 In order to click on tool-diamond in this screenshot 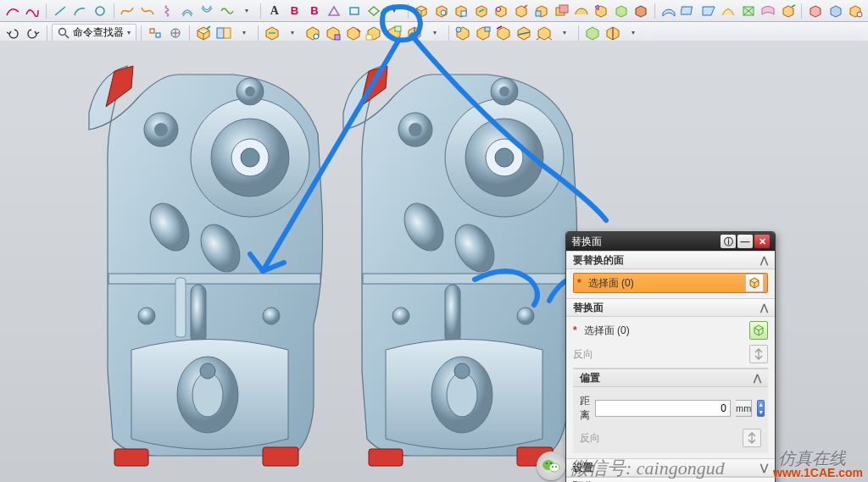, I will do `click(375, 11)`.